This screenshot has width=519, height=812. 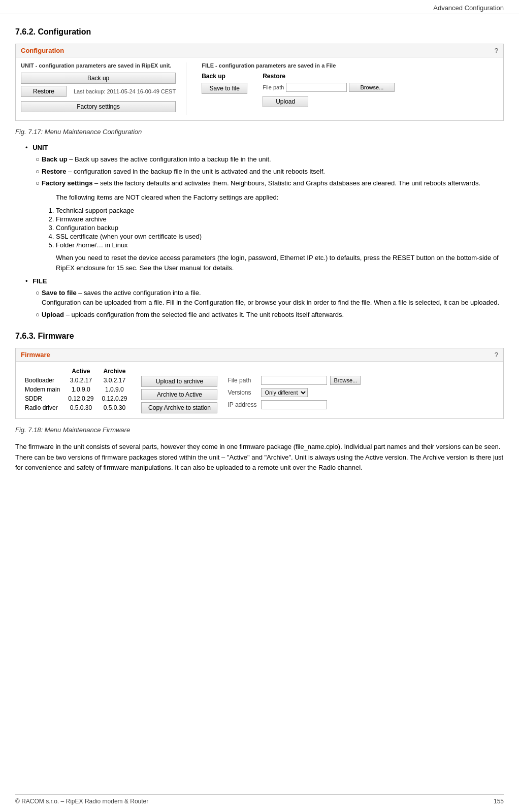 What do you see at coordinates (179, 390) in the screenshot?
I see `firmware-btn-section: Upload to archive Archive to Active Copy…` at bounding box center [179, 390].